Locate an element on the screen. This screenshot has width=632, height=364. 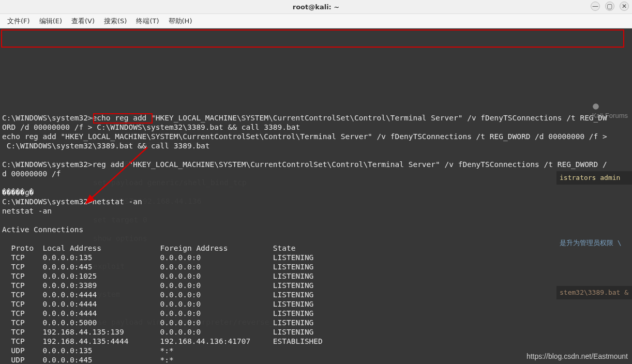
window-buttons: — ▢ ✕ is located at coordinates (610, 6).